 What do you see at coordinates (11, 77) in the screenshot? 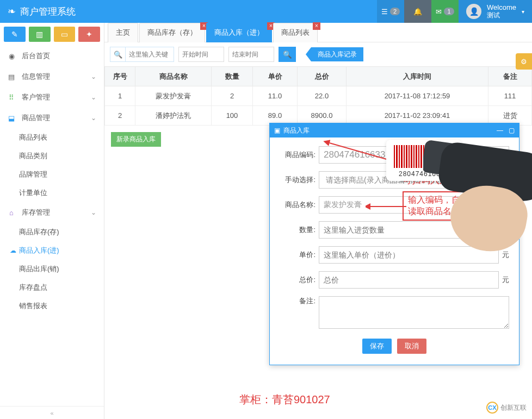
I see `card-icon: ▤` at bounding box center [11, 77].